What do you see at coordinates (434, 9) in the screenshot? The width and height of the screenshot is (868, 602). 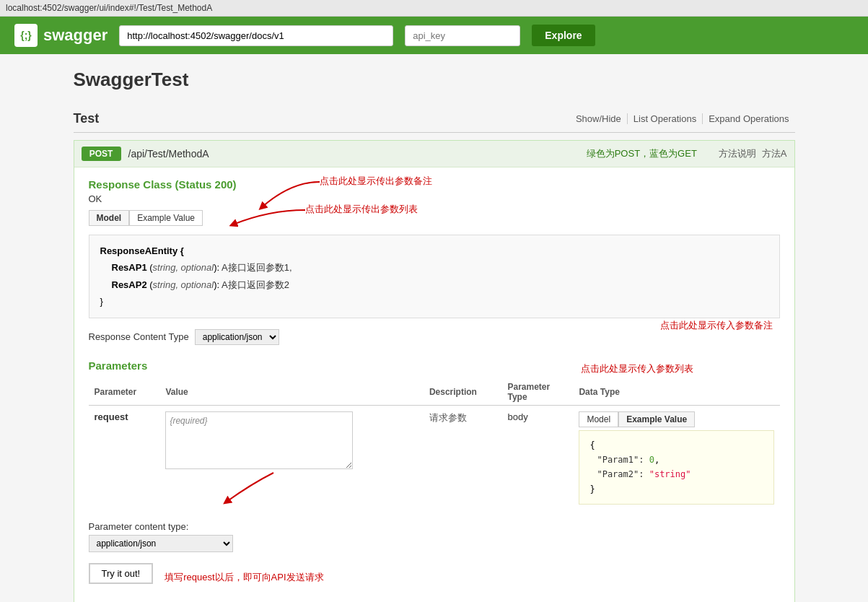 I see `address-bar: localhost:4502/swagger/ui/index#!/Test/T…` at bounding box center [434, 9].